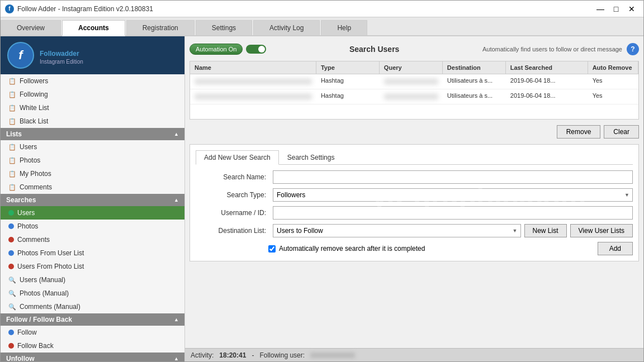 Image resolution: width=644 pixels, height=362 pixels. I want to click on tab-help: Help, so click(344, 28).